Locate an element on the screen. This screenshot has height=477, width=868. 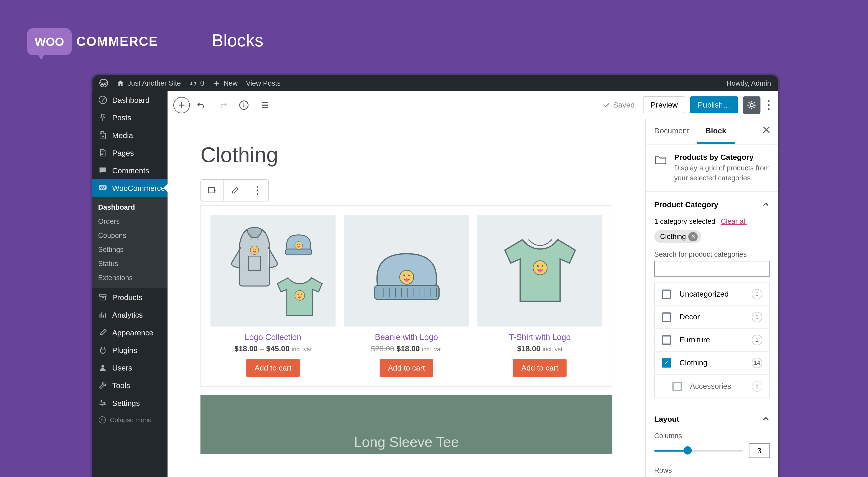
site-link: Just Another Site is located at coordinates (148, 83).